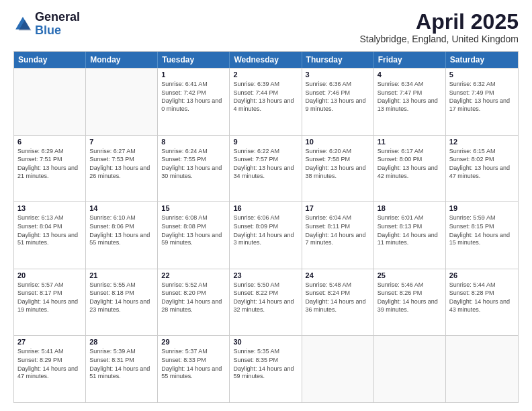  What do you see at coordinates (410, 160) in the screenshot?
I see `sunset-text: Sunset: 8:00 PM` at bounding box center [410, 160].